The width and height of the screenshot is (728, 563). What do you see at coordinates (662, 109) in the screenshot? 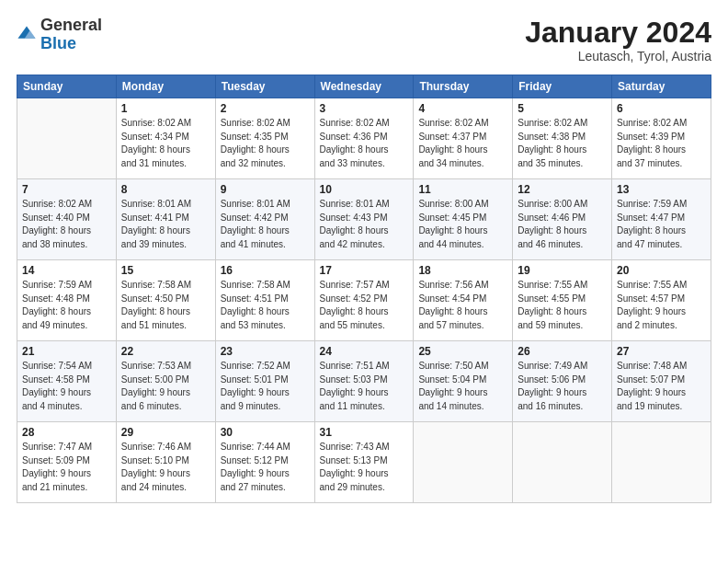
I see `day-number: 6` at bounding box center [662, 109].